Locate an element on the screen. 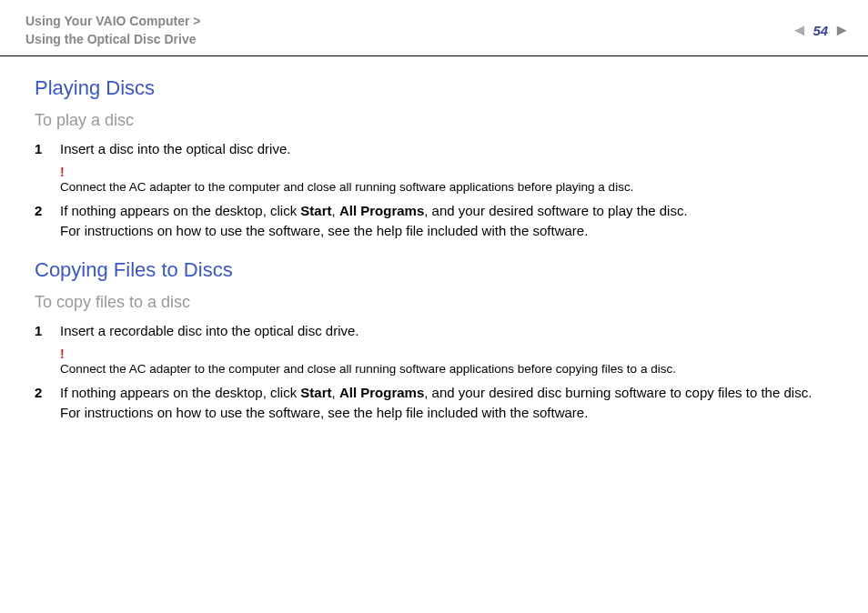 The height and width of the screenshot is (613, 868). section-title-playing: Playing Discs is located at coordinates (434, 88).